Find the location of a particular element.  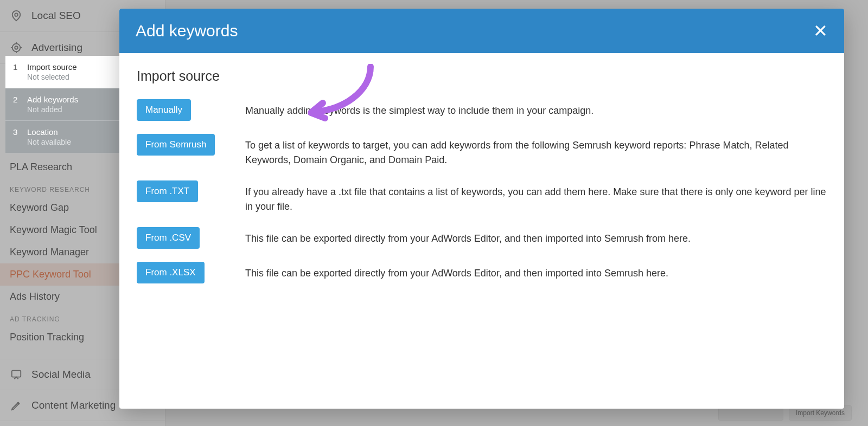

option-desc: If you already have a .txt file that con… is located at coordinates (536, 197).